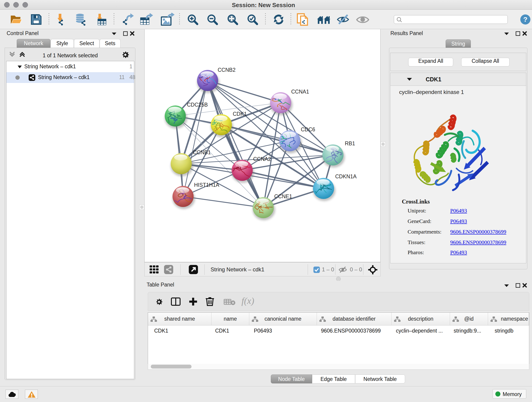 The height and width of the screenshot is (402, 532). What do you see at coordinates (207, 185) in the screenshot?
I see `svg-text: HIST1H1A` at bounding box center [207, 185].